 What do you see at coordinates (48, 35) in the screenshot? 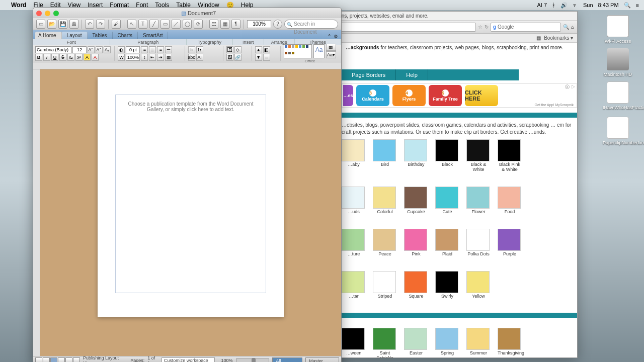
I see `tab-home: A Home` at bounding box center [48, 35].